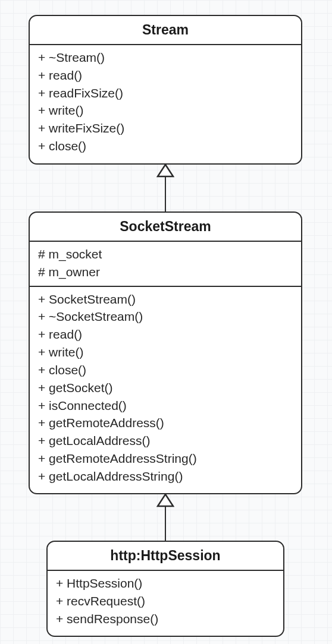 Image resolution: width=332 pixels, height=644 pixels. Describe the element at coordinates (165, 583) in the screenshot. I see `class-method: + HttpSession()` at that location.